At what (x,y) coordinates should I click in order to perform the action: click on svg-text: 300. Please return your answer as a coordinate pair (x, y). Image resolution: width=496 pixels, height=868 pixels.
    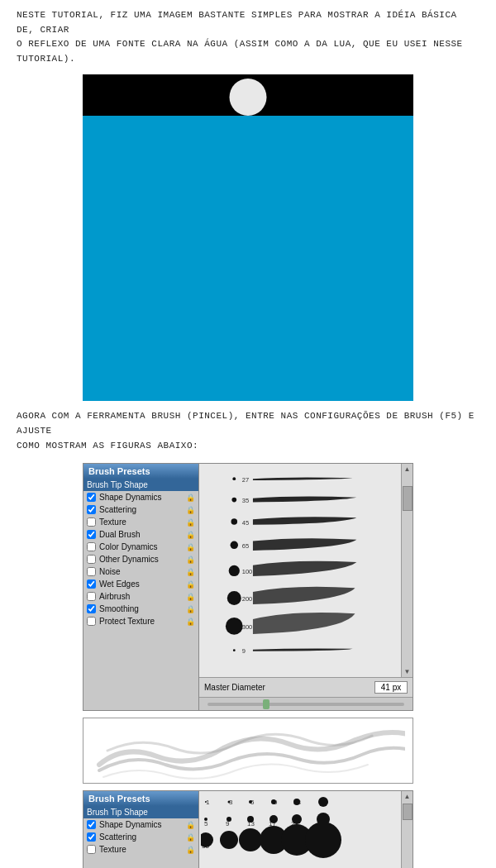
    Looking at the image, I should click on (248, 627).